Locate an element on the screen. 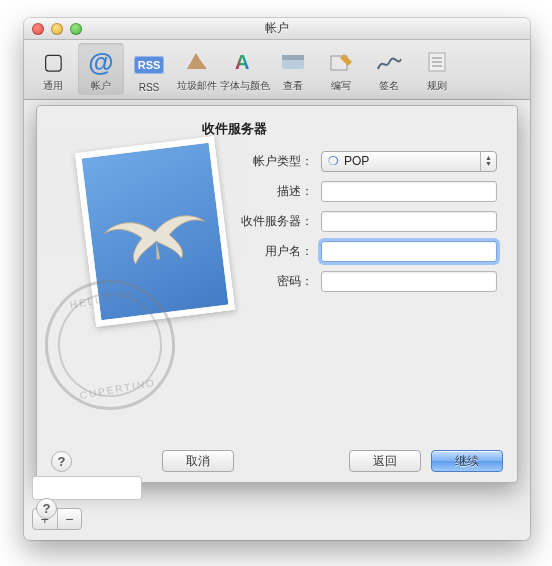  username-field is located at coordinates (409, 252).